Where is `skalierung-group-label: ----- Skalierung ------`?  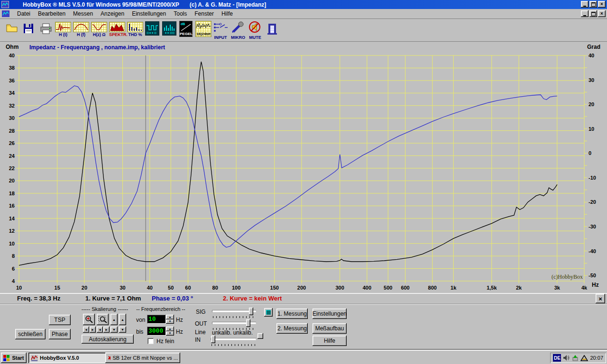 skalierung-group-label: ----- Skalierung ------ is located at coordinates (105, 309).